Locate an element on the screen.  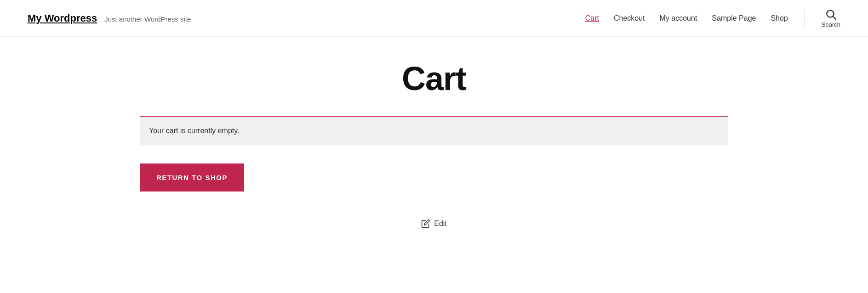
search-icon is located at coordinates (831, 14).